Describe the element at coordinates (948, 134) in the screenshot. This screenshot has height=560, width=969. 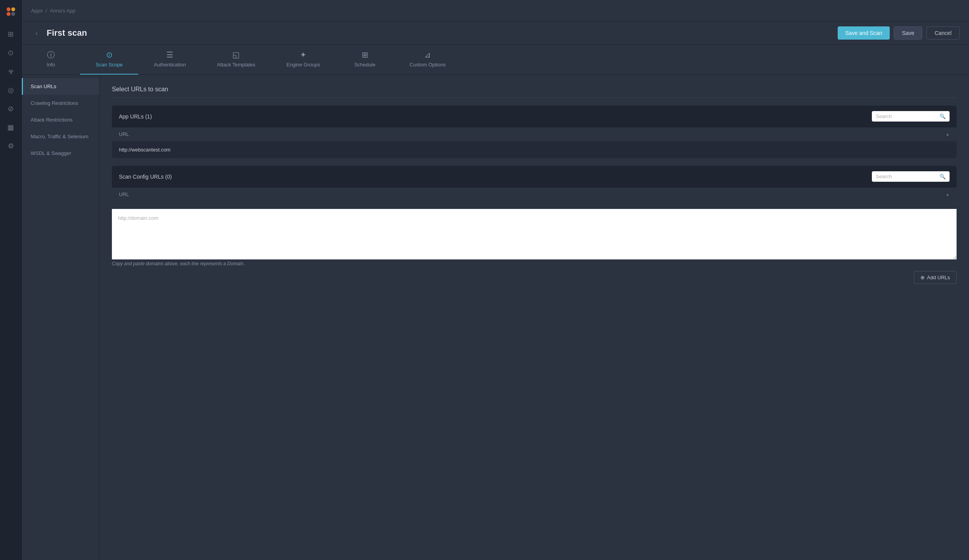
I see `sort-arrow-icon: ▲` at that location.